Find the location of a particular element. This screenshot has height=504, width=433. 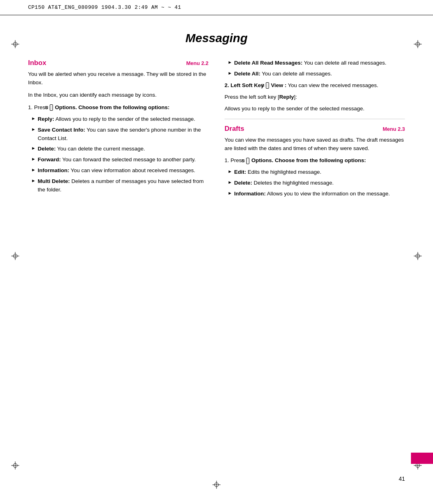

reg-mark-left-top is located at coordinates (15, 44).